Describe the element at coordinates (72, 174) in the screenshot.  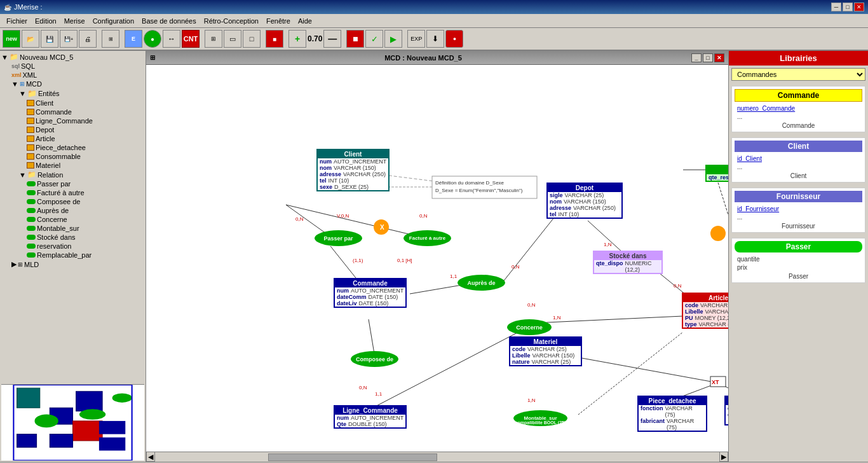
I see `tree-relation: ▼ 📁 Relation` at that location.